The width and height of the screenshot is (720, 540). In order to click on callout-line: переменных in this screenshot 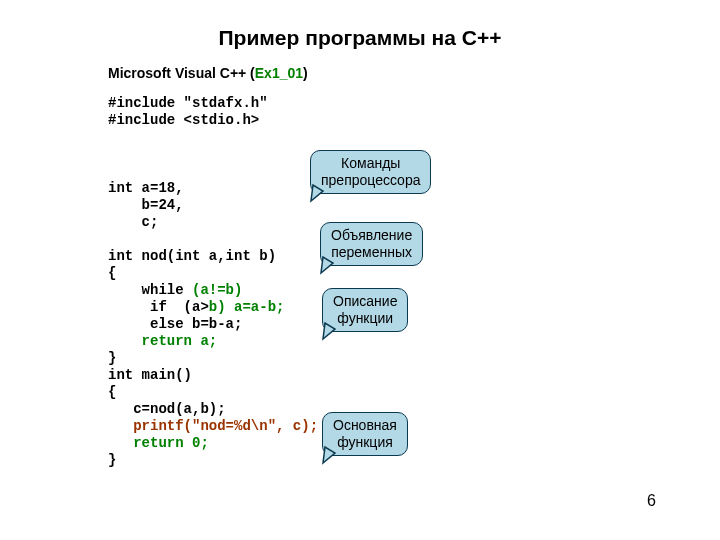, I will do `click(372, 252)`.